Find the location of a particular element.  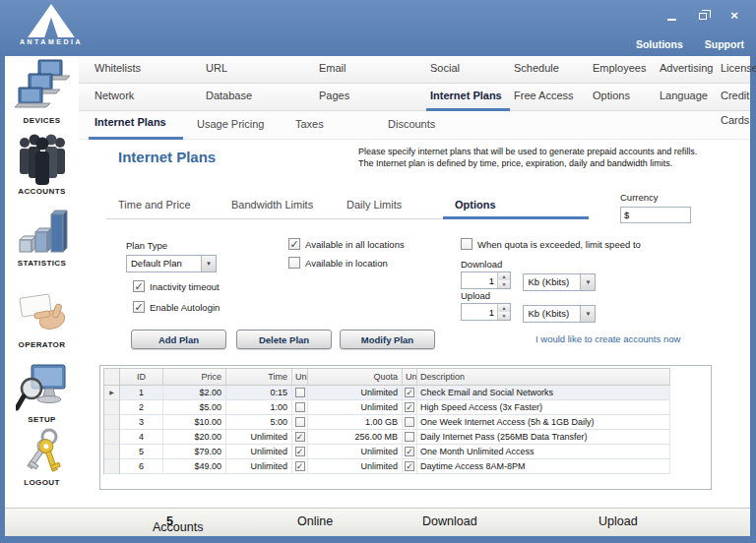

sidebar-item-logout: LOGOUT is located at coordinates (41, 457).